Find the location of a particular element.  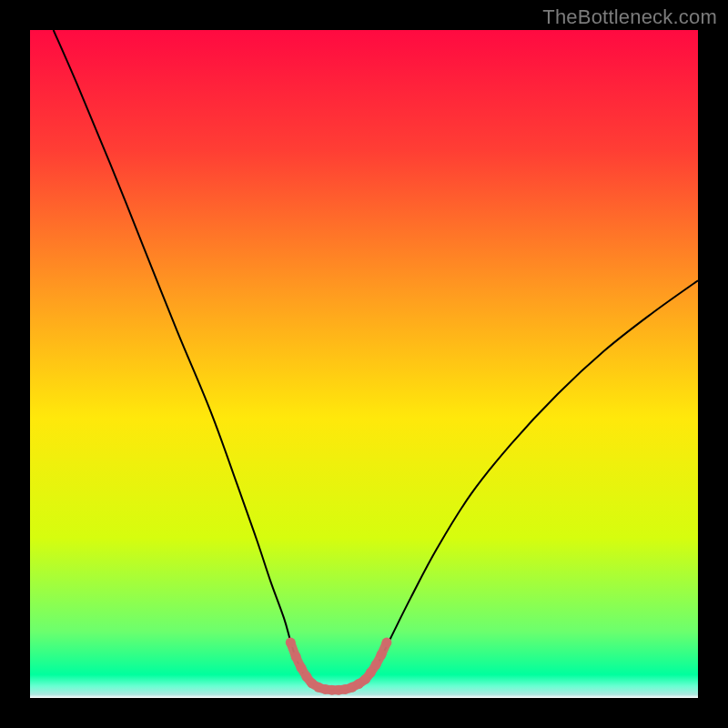

watermark-text: TheBottleneck.com is located at coordinates (630, 17).